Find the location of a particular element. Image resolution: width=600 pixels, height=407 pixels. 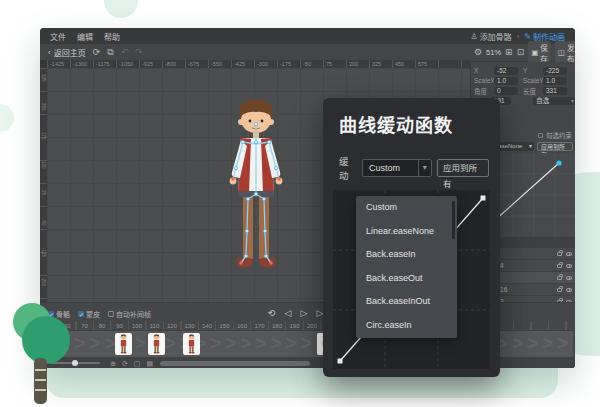

timeline-footer-icons: ⊕⟳▢▤ is located at coordinates (132, 362).